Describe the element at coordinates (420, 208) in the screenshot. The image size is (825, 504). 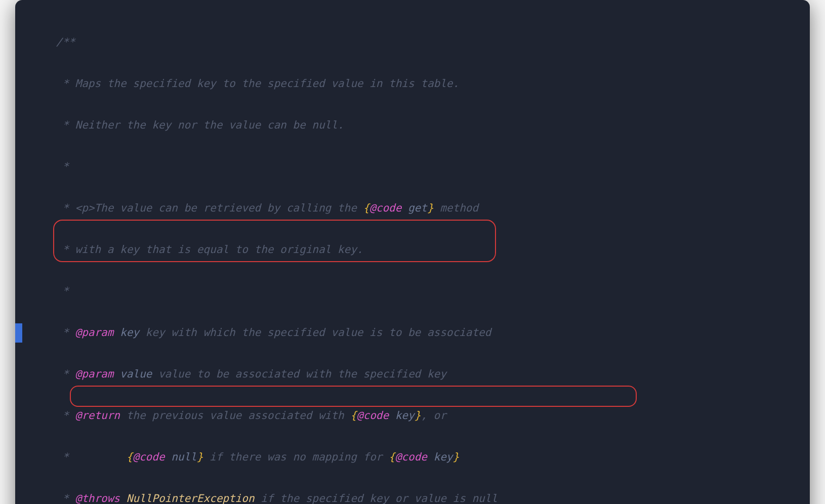
I see `code-line: * <p>The value can be retrieved by calli…` at that location.